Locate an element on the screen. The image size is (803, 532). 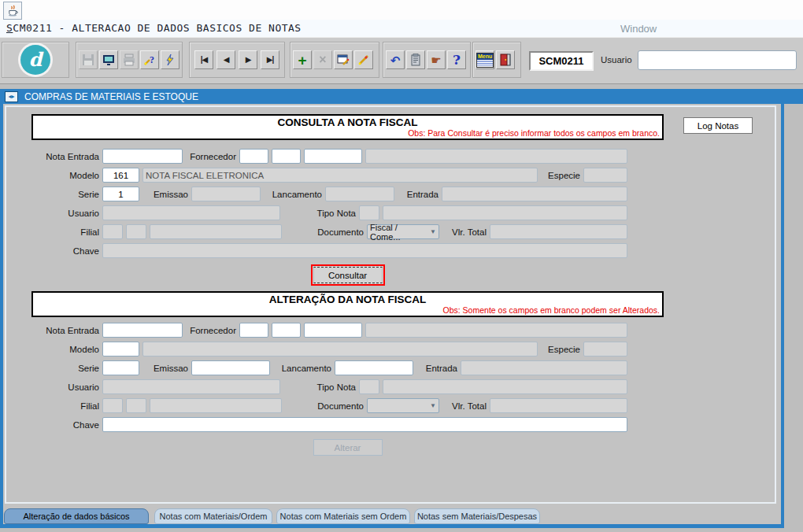
consulta-serie-input is located at coordinates (121, 194).